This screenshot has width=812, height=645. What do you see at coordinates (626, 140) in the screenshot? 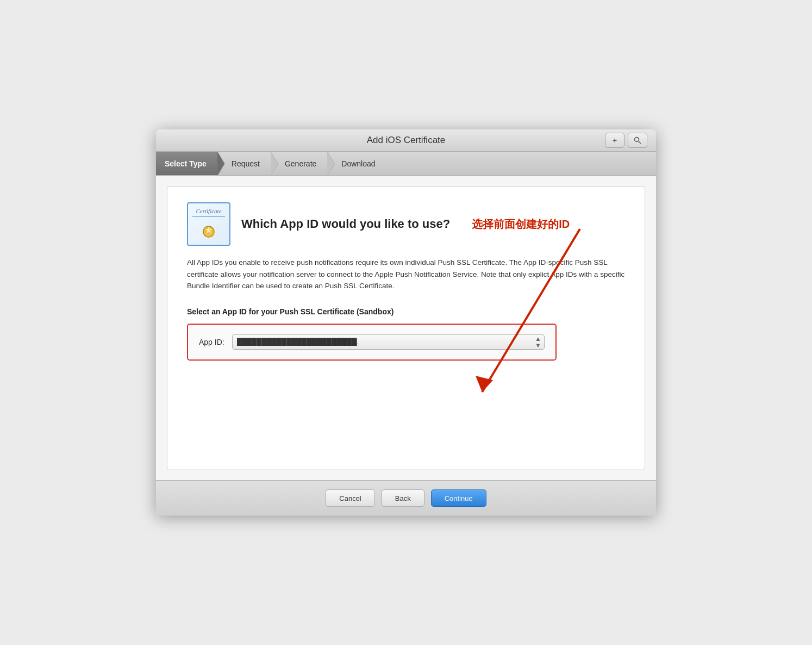
I see `title-bar-actions: +` at bounding box center [626, 140].